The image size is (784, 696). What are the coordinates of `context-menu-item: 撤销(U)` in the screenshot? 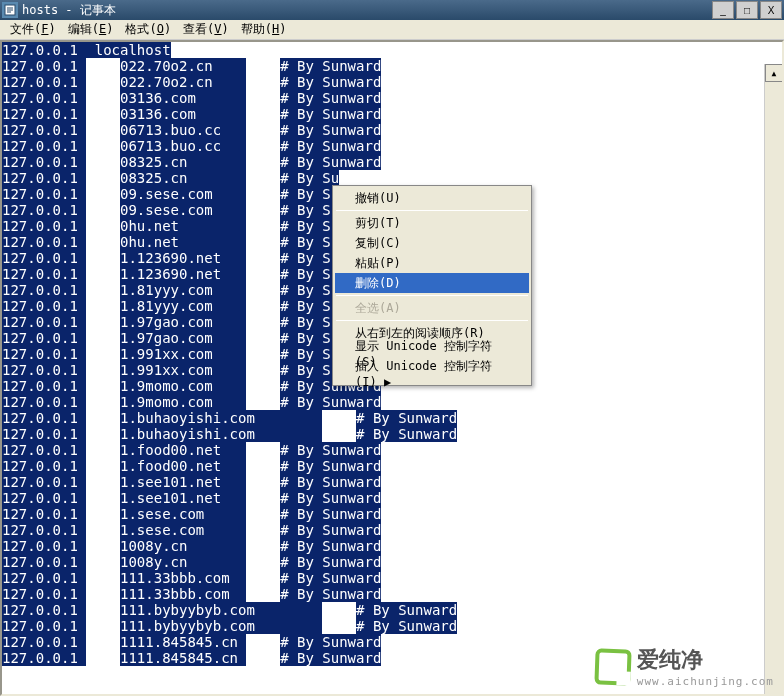 It's located at (432, 198).